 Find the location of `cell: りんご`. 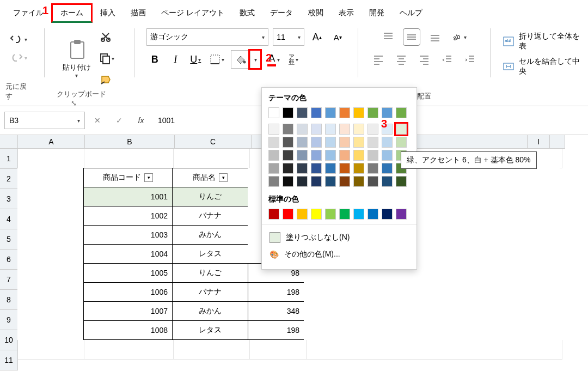

cell: りんご is located at coordinates (210, 273).